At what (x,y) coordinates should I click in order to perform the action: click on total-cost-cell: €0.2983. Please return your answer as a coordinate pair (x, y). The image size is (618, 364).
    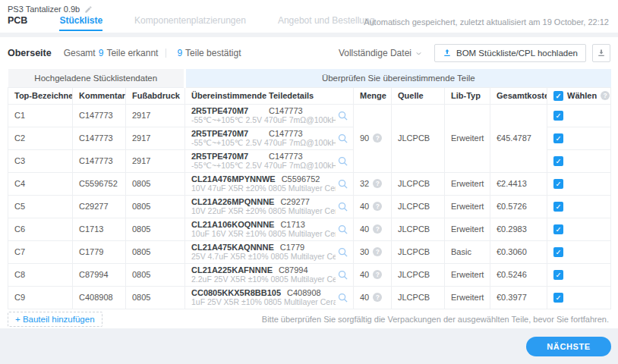
    Looking at the image, I should click on (519, 229).